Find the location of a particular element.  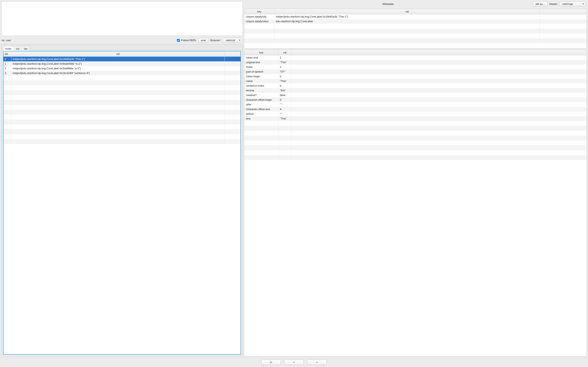

table-row: 0#object[edu.stanford.nlp.ling.CoreLabel… is located at coordinates (122, 59).